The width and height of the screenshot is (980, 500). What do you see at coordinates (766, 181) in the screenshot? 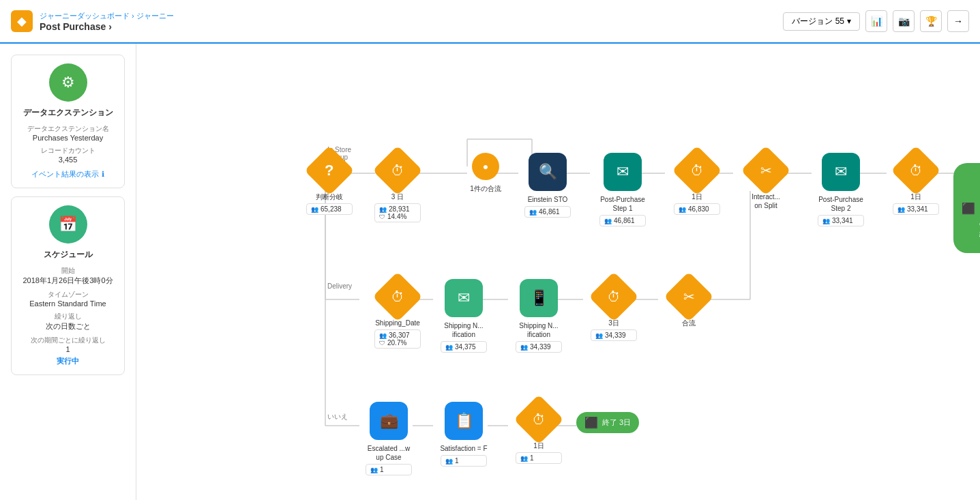
I see `node-interact: ✂ Interact...on Split` at bounding box center [766, 181].